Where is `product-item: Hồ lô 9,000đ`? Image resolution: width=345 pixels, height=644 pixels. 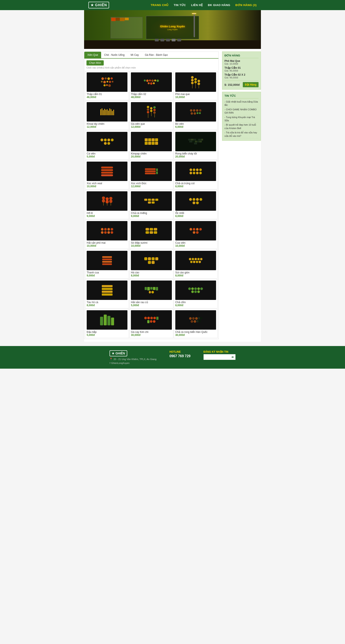
product-item: Hồ lô 9,000đ is located at coordinates (107, 204).